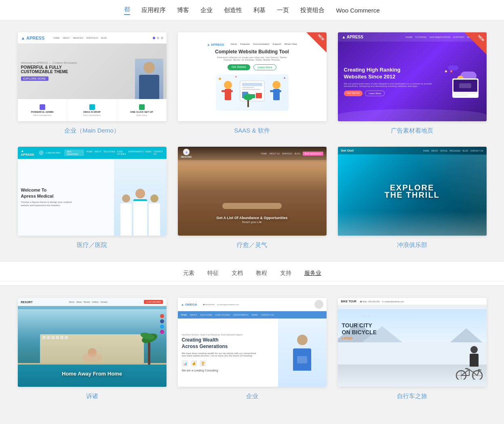  What do you see at coordinates (313, 273) in the screenshot?
I see `mid-nav-services: 服务业` at bounding box center [313, 273].